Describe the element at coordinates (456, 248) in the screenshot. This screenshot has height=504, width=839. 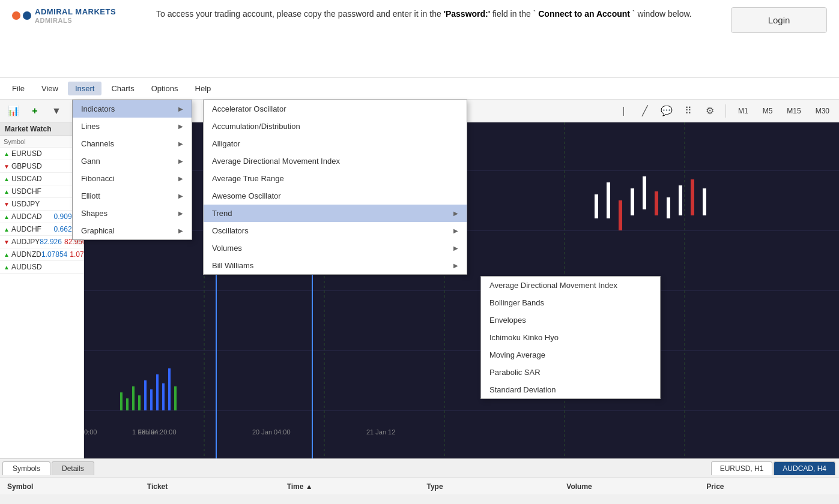
I see `chevron-volumes: ▶` at that location.